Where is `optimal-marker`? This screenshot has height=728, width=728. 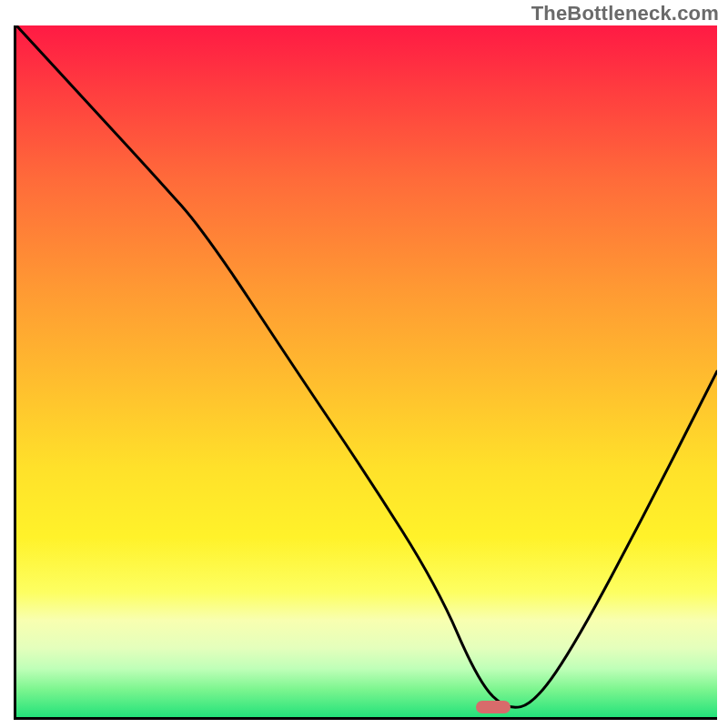
optimal-marker is located at coordinates (493, 707).